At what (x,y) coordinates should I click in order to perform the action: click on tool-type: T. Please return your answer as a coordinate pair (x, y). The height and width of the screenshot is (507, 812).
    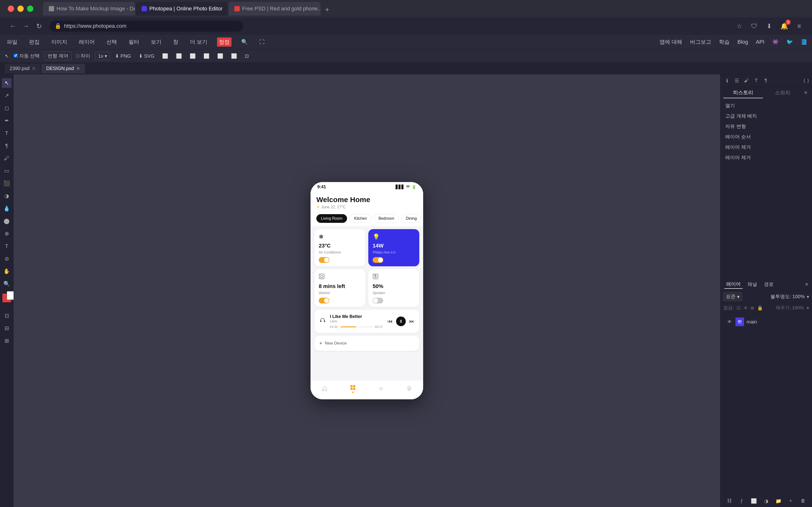
    Looking at the image, I should click on (7, 133).